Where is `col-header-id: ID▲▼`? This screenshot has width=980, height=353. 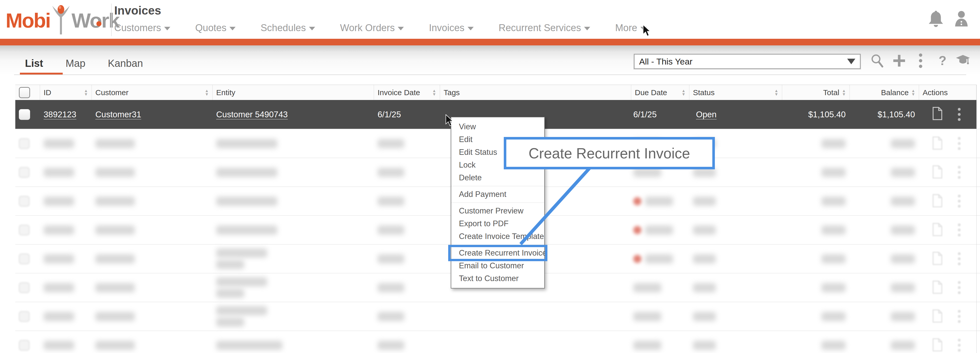
col-header-id: ID▲▼ is located at coordinates (66, 93).